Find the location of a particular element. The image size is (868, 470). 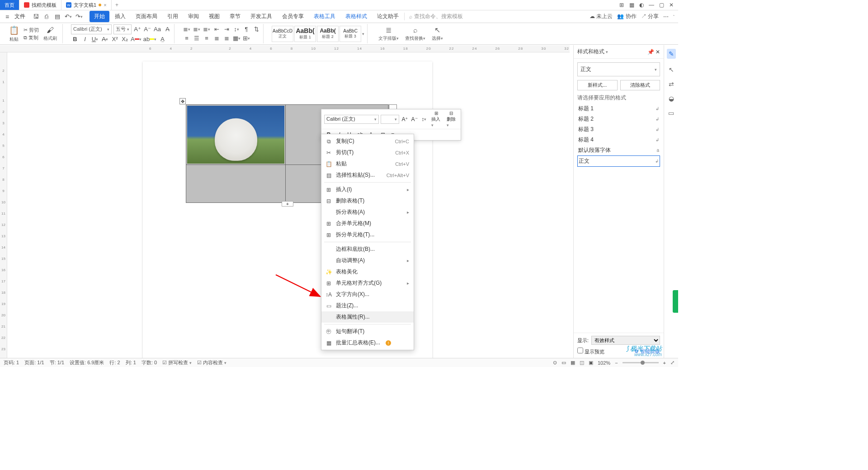

mini-incfont-icon: A⁺ is located at coordinates (405, 119).